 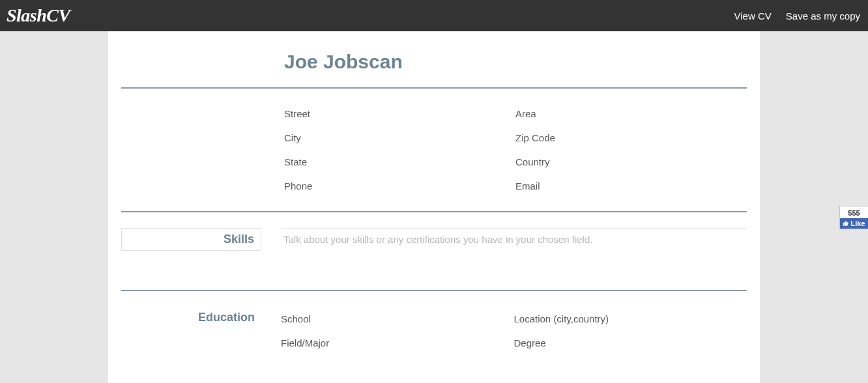 What do you see at coordinates (854, 223) in the screenshot?
I see `like-button: Like` at bounding box center [854, 223].